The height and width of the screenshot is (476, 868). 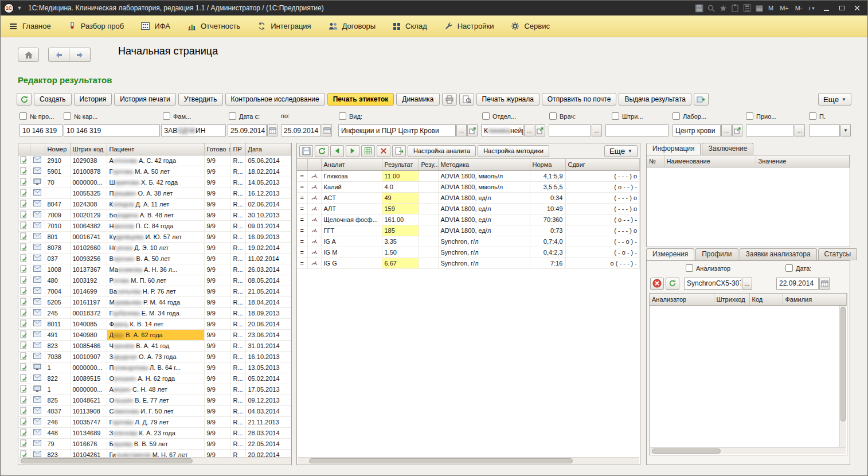 What do you see at coordinates (735, 8) in the screenshot?
I see `clipboard-icon` at bounding box center [735, 8].